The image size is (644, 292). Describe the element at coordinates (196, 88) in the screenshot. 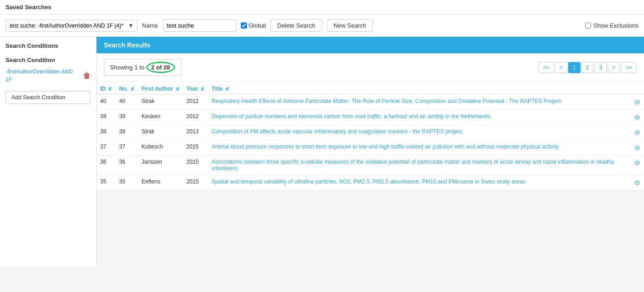

I see `col-year: Year ⇵` at that location.